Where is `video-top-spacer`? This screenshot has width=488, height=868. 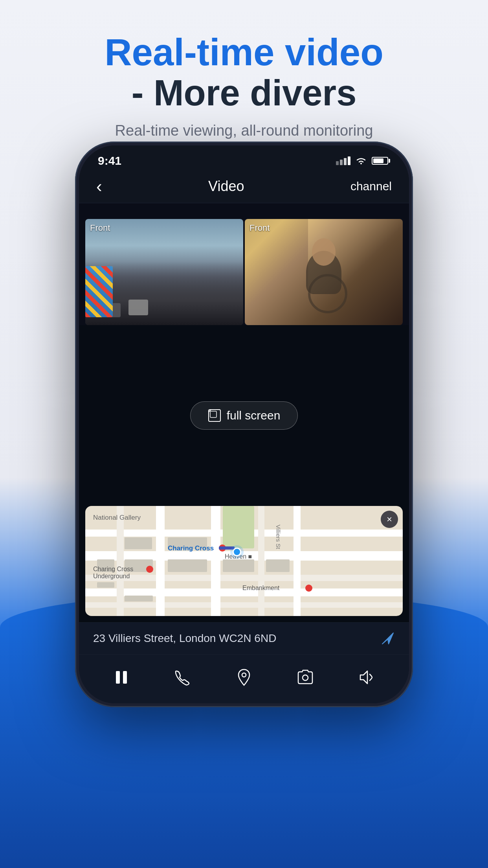 video-top-spacer is located at coordinates (244, 211).